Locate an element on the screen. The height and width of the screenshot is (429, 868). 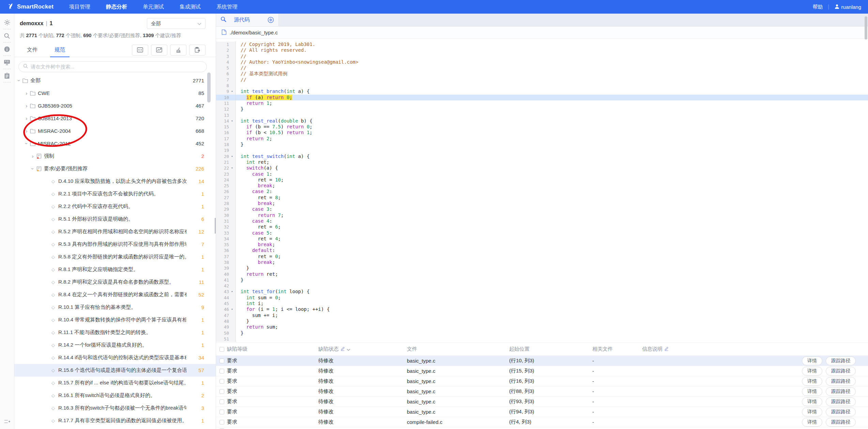
tree-search-input is located at coordinates (117, 67).